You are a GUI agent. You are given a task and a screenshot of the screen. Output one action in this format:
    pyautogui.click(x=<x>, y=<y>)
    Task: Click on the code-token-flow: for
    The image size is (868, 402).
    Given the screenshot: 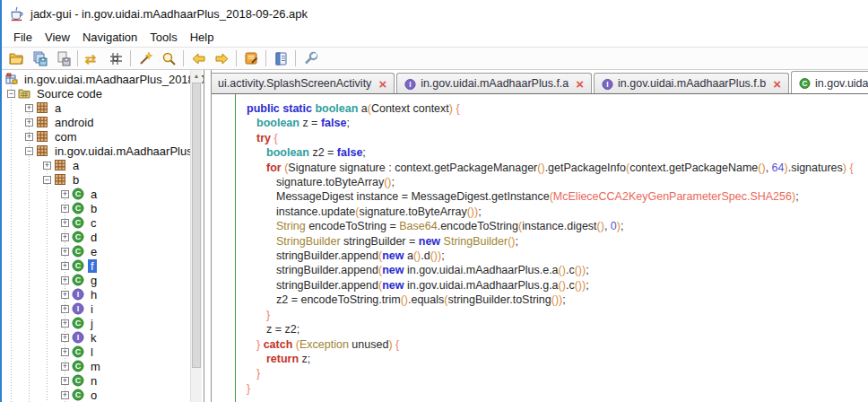 What is the action you would take?
    pyautogui.click(x=274, y=168)
    